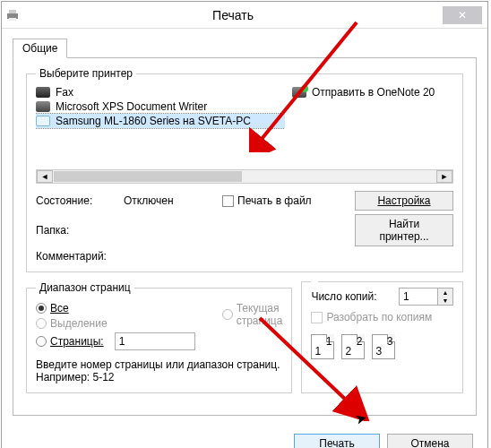 The height and width of the screenshot is (448, 491). I want to click on titlebar: Печать ✕, so click(245, 15).